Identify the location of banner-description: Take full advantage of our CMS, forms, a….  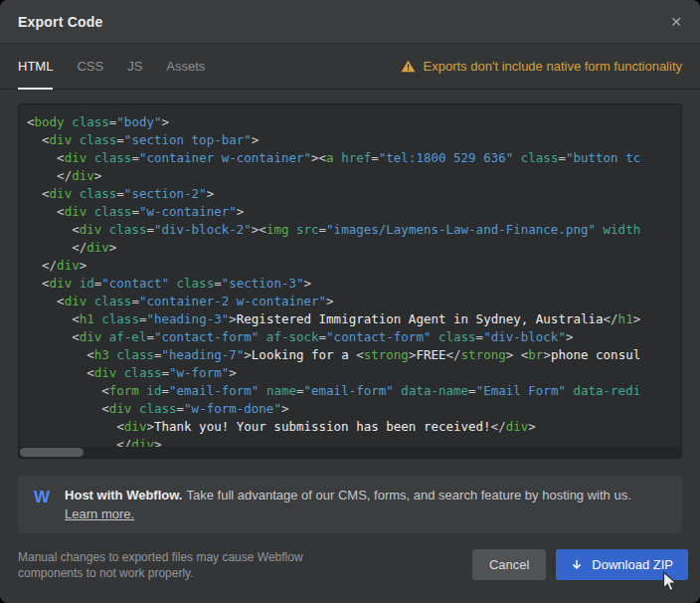
(408, 496).